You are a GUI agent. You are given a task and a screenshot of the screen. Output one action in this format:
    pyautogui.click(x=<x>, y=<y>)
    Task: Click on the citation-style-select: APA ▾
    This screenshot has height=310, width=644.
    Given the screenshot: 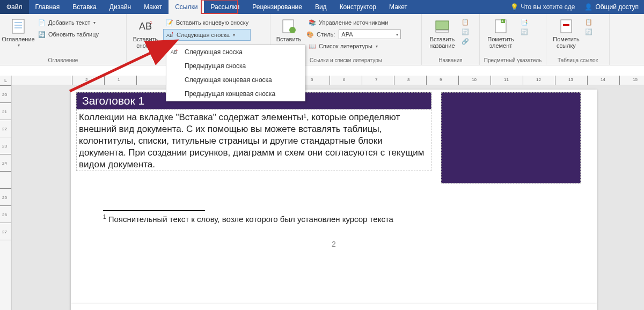 What is the action you would take?
    pyautogui.click(x=370, y=34)
    